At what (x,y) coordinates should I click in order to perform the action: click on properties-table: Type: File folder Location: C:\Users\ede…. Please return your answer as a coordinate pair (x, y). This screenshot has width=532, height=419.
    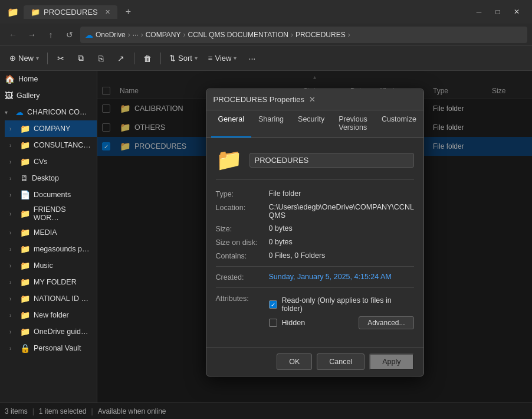
    Looking at the image, I should click on (315, 261).